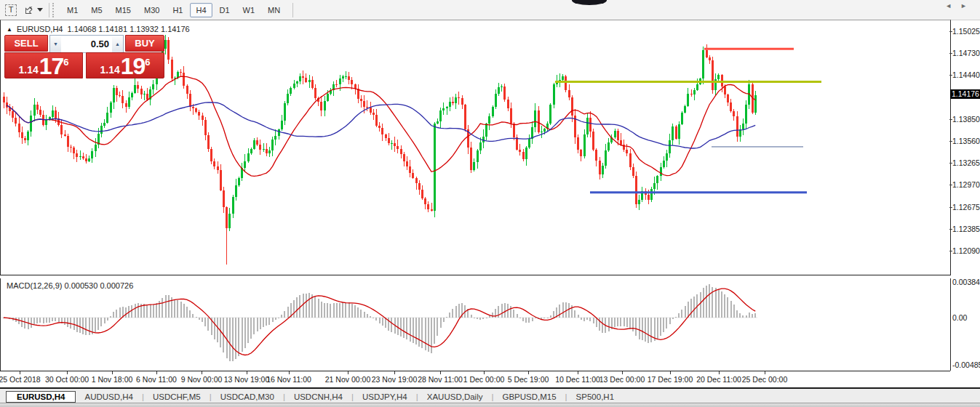 The image size is (980, 407). What do you see at coordinates (966, 53) in the screenshot?
I see `price-label: 1.14730` at bounding box center [966, 53].